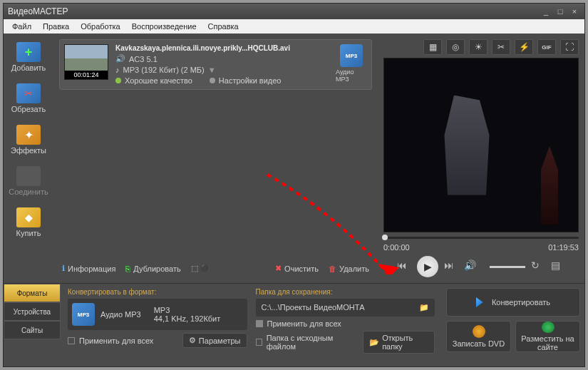  I want to click on apply-all-path-checkbox, so click(259, 324).